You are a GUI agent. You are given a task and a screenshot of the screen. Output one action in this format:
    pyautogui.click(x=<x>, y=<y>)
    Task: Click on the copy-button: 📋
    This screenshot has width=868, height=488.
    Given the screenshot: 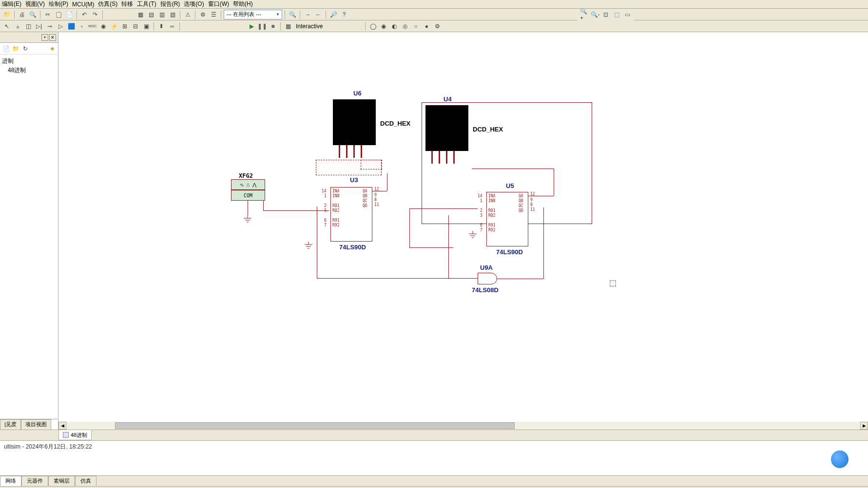 What is the action you would take?
    pyautogui.click(x=58, y=15)
    